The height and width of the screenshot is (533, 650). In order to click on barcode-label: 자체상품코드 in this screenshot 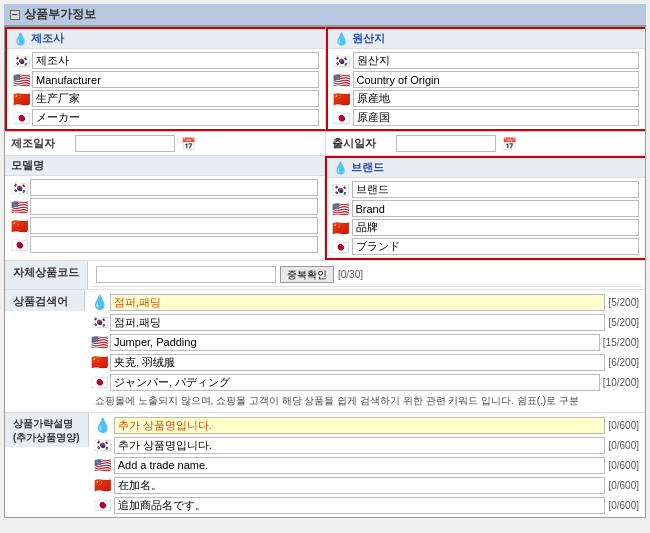, I will do `click(46, 275)`.